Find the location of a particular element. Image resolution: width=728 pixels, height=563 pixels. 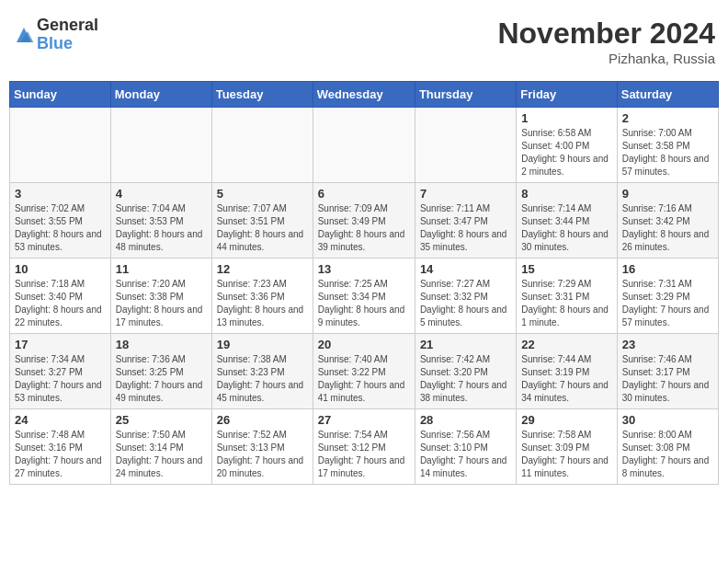

day-info: Sunrise: 7:56 AM Sunset: 3:10 PM Dayligh… is located at coordinates (465, 454).